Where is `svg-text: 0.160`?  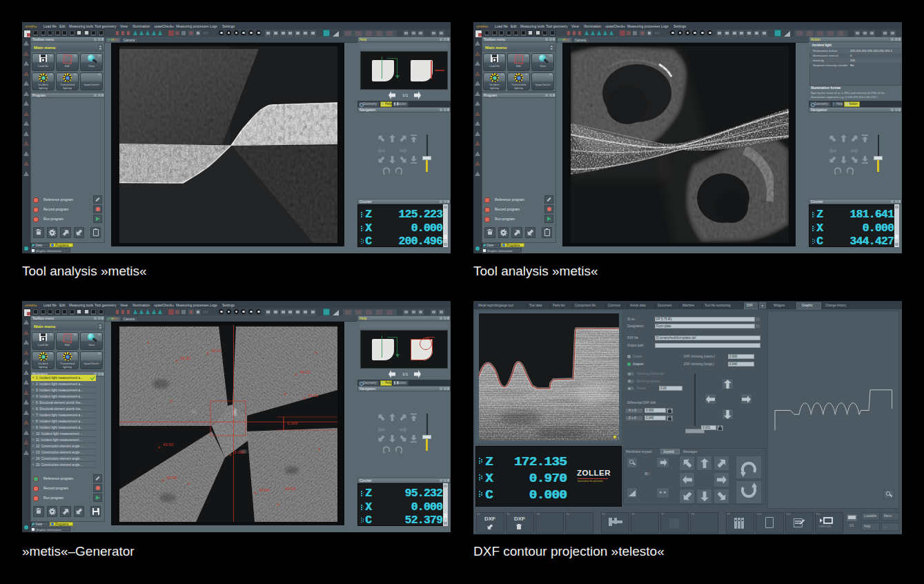
svg-text: 0.160 is located at coordinates (239, 452).